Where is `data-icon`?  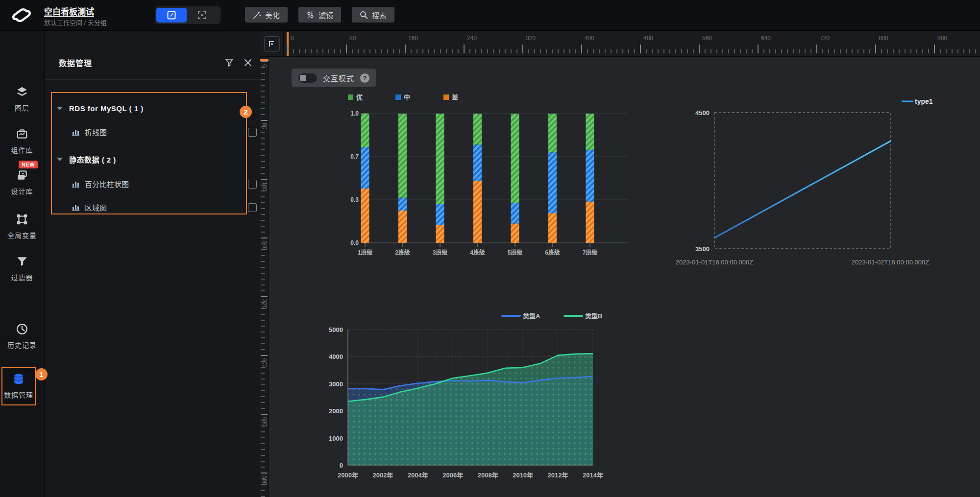
data-icon is located at coordinates (19, 379).